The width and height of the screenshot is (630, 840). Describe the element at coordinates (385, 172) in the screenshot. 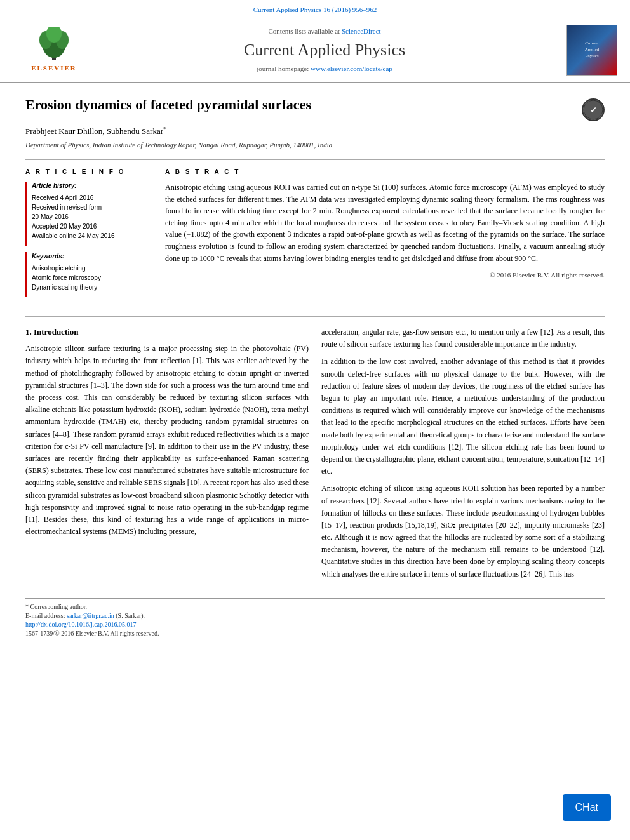

I see `abstract-heading: A B S T R A C T` at that location.